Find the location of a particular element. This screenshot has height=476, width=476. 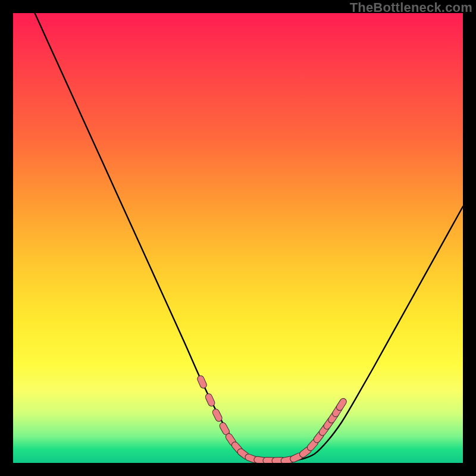

highlight-dots is located at coordinates (272, 419).